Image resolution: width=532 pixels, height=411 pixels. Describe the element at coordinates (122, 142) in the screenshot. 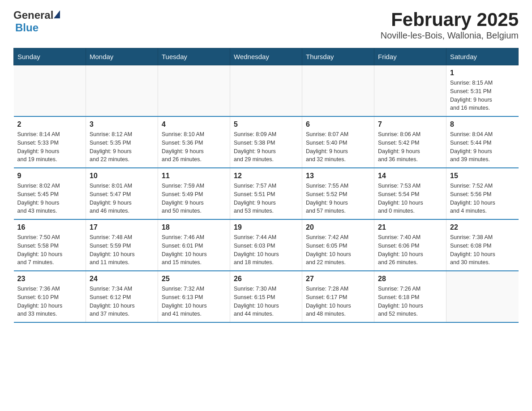

I see `calendar-cell: 3Sunrise: 8:12 AM Sunset: 5:35 PM Daylig…` at that location.